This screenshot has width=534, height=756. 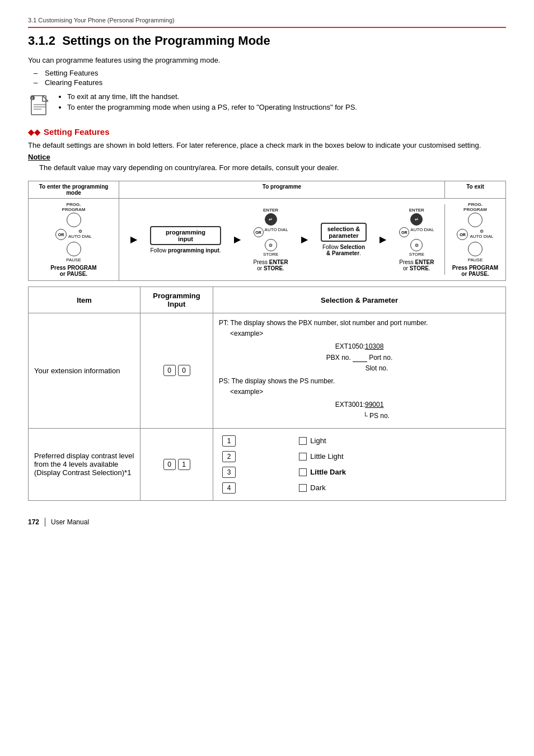 I want to click on prog-input-cell: 0 0, so click(x=177, y=371).